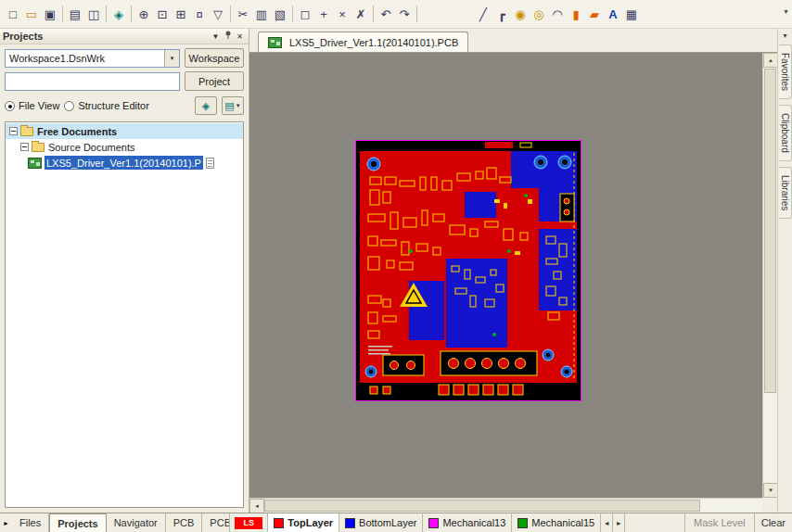 This screenshot has width=792, height=532. What do you see at coordinates (720, 523) in the screenshot?
I see `mask-level-button: Mask Level` at bounding box center [720, 523].